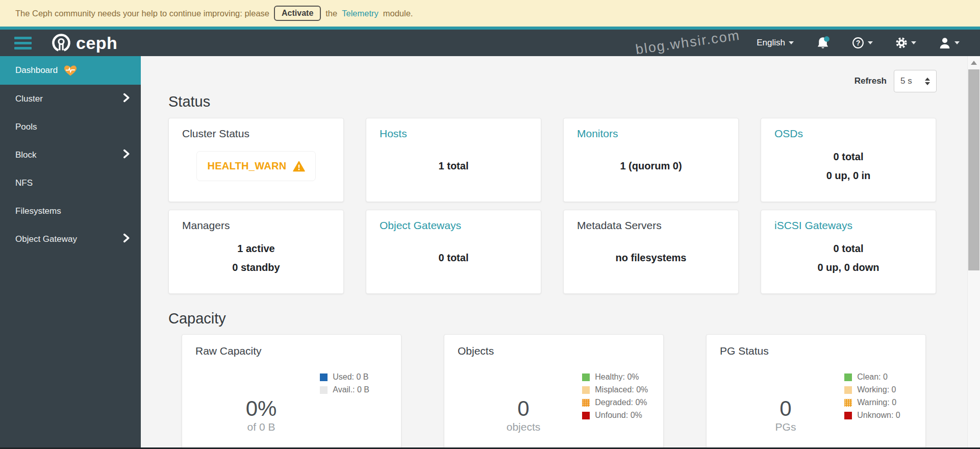 This screenshot has height=449, width=980. I want to click on raw-capacity-card: Raw Capacity Used: 0 B Avail.: 0 B 0% of…, so click(292, 392).